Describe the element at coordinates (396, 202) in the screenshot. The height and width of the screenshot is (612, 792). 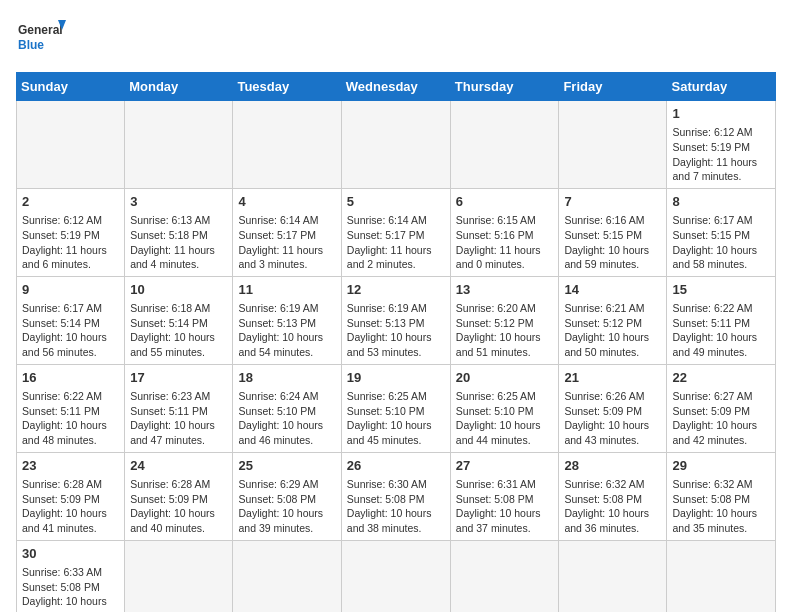
I see `day-number: 5` at that location.